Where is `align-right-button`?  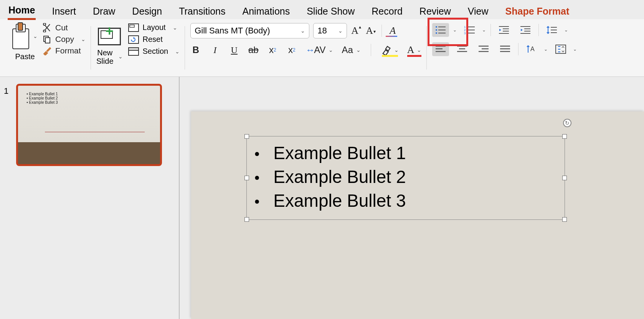 align-right-button is located at coordinates (484, 49).